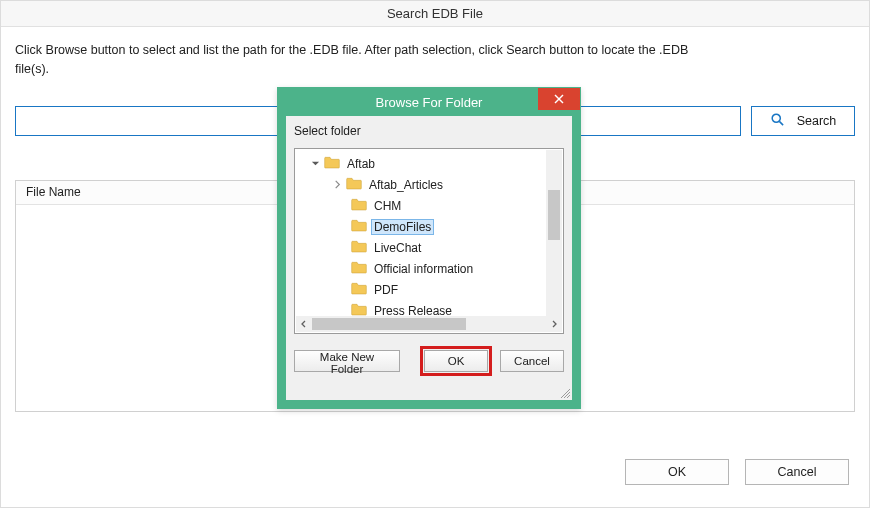 This screenshot has height=508, width=870. I want to click on search-icon, so click(778, 121).